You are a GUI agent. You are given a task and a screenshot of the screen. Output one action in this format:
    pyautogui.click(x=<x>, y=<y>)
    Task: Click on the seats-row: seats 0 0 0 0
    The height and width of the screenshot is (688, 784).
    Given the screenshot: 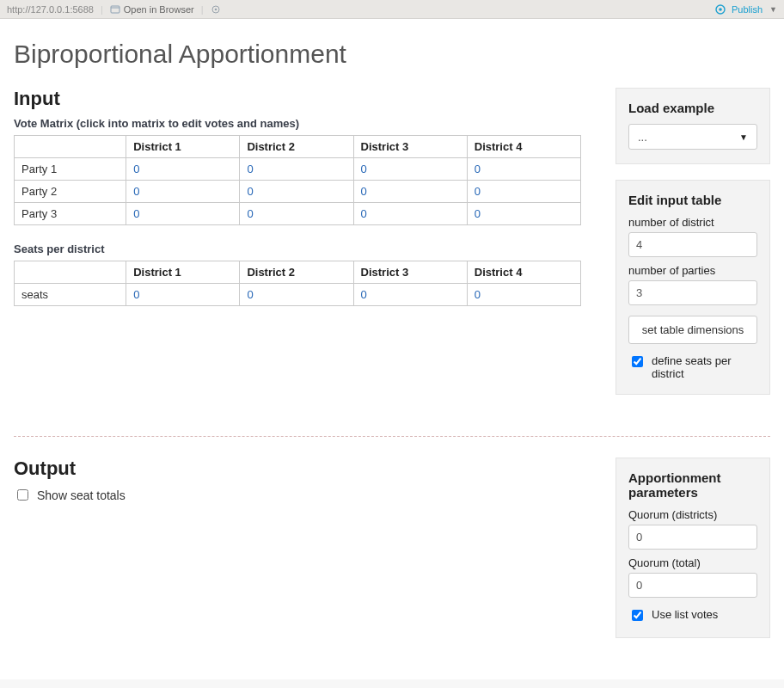 What is the action you would take?
    pyautogui.click(x=297, y=295)
    